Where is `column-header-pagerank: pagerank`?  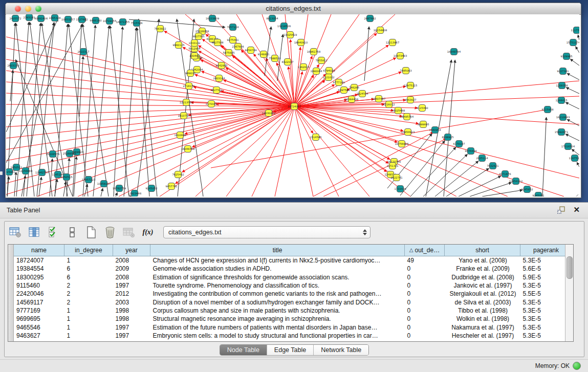
column-header-pagerank: pagerank is located at coordinates (543, 251).